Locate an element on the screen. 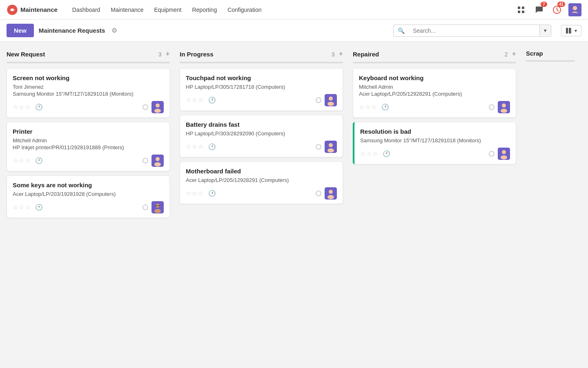 This screenshot has width=588, height=368. nav-reporting: Reporting is located at coordinates (204, 10).